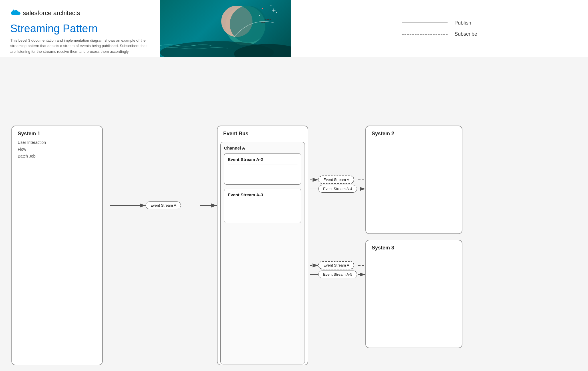  What do you see at coordinates (163, 205) in the screenshot?
I see `publish-event-stream-a-pill: Event Stream A` at bounding box center [163, 205].